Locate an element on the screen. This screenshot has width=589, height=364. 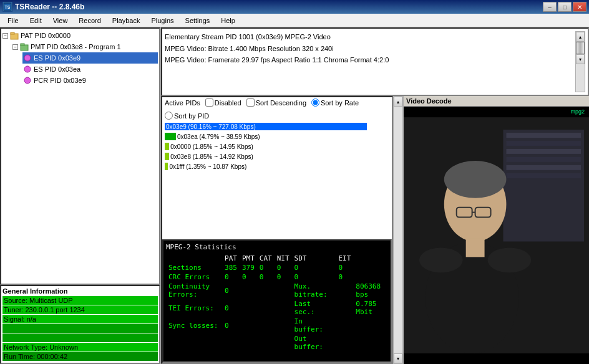
maximize-button: □ is located at coordinates (565, 7).